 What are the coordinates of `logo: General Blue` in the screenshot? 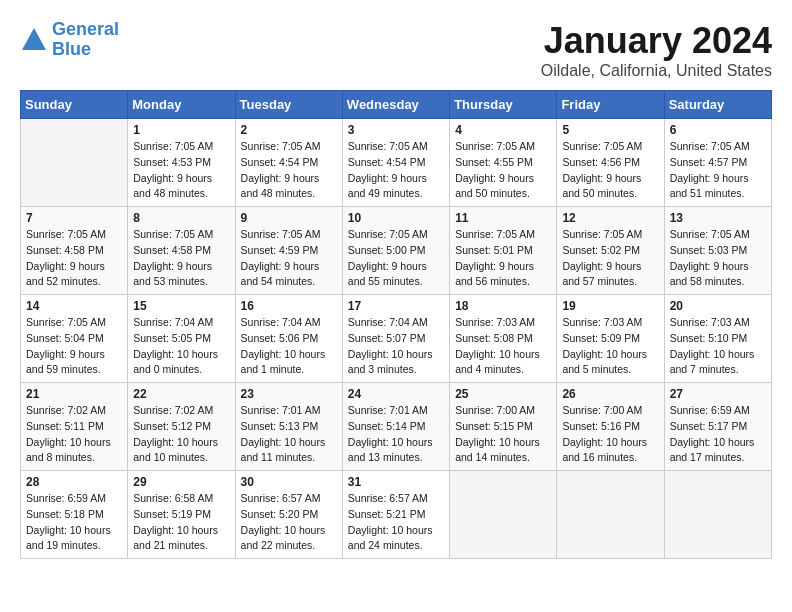 It's located at (70, 40).